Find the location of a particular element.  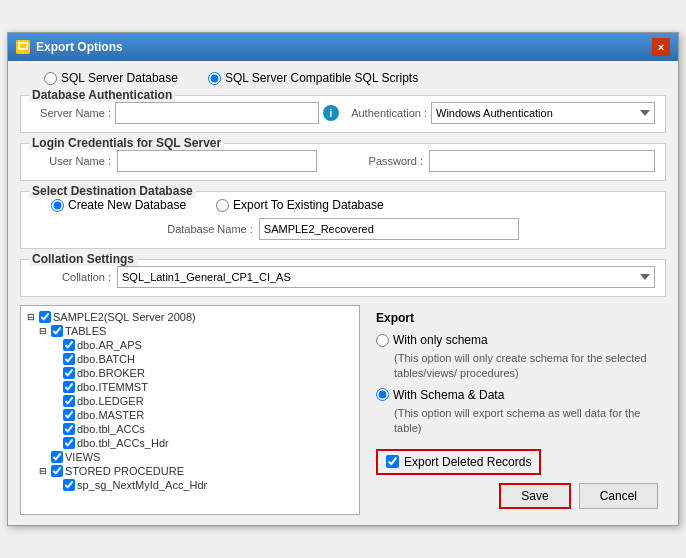

db-name-label: Database Name : is located at coordinates (210, 229).